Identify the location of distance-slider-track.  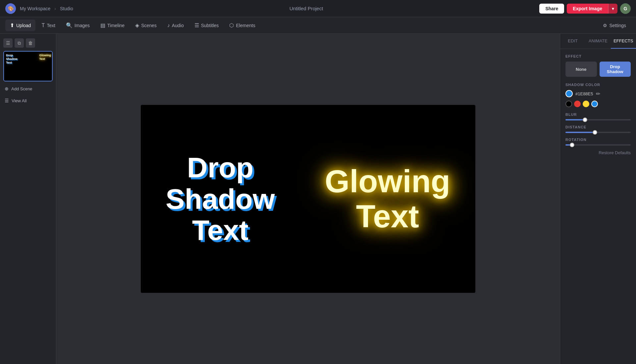
(598, 132).